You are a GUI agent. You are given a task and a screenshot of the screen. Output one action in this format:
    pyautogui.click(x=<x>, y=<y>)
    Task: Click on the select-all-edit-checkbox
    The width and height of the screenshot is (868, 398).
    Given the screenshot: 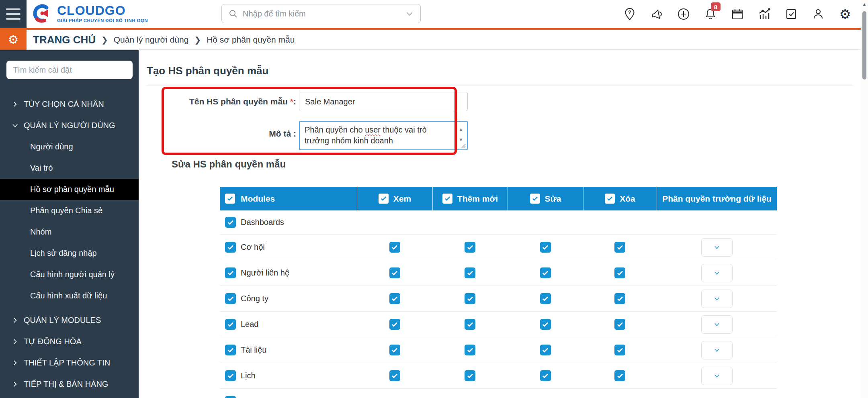 What is the action you would take?
    pyautogui.click(x=535, y=198)
    